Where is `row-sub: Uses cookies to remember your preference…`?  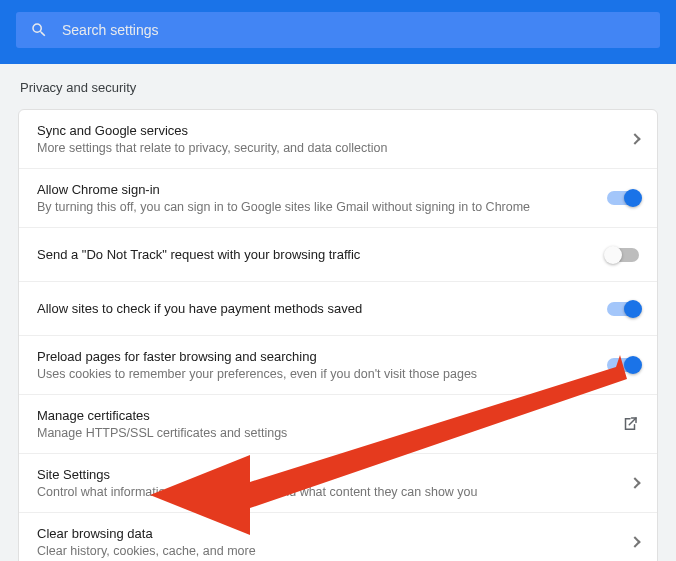
row-sub: Uses cookies to remember your preference… is located at coordinates (318, 374).